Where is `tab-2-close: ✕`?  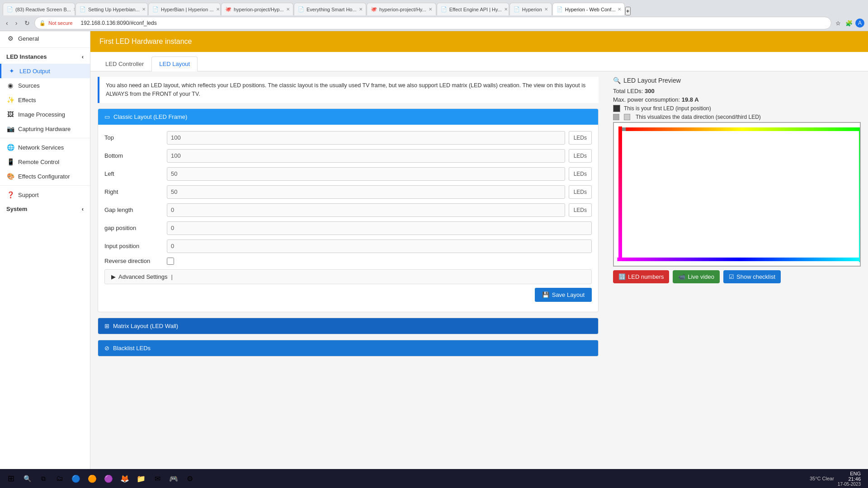 tab-2-close: ✕ is located at coordinates (144, 9).